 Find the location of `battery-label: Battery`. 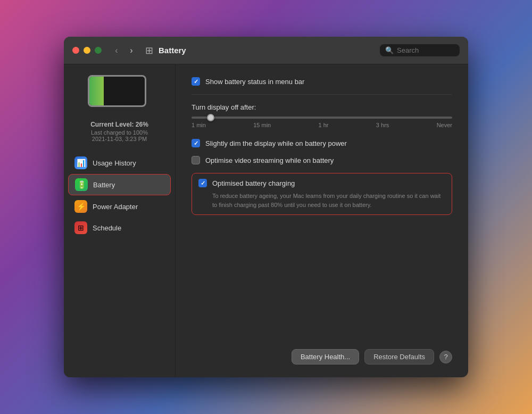

battery-label: Battery is located at coordinates (104, 185).